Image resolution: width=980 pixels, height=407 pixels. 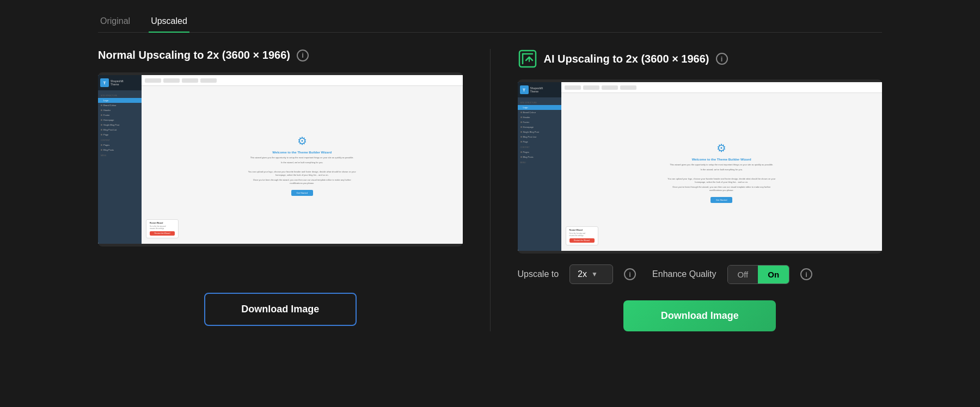 I want to click on toggle-on-option: On, so click(x=773, y=274).